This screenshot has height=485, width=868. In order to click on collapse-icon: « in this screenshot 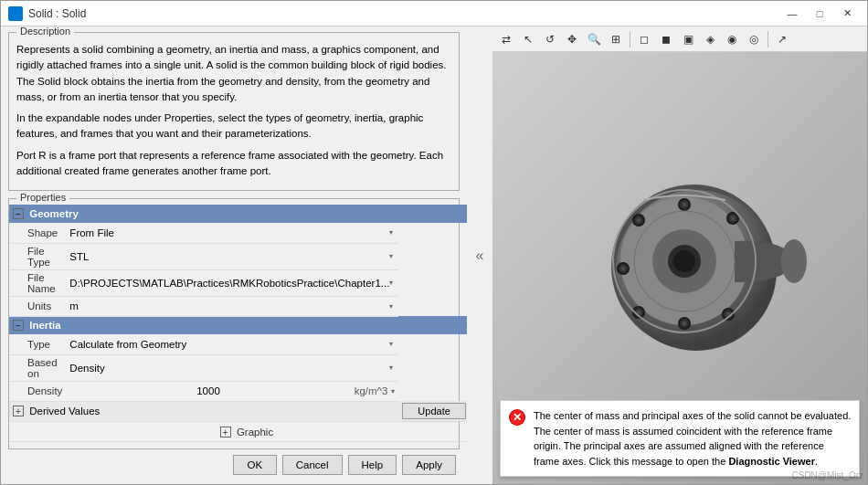, I will do `click(481, 256)`.